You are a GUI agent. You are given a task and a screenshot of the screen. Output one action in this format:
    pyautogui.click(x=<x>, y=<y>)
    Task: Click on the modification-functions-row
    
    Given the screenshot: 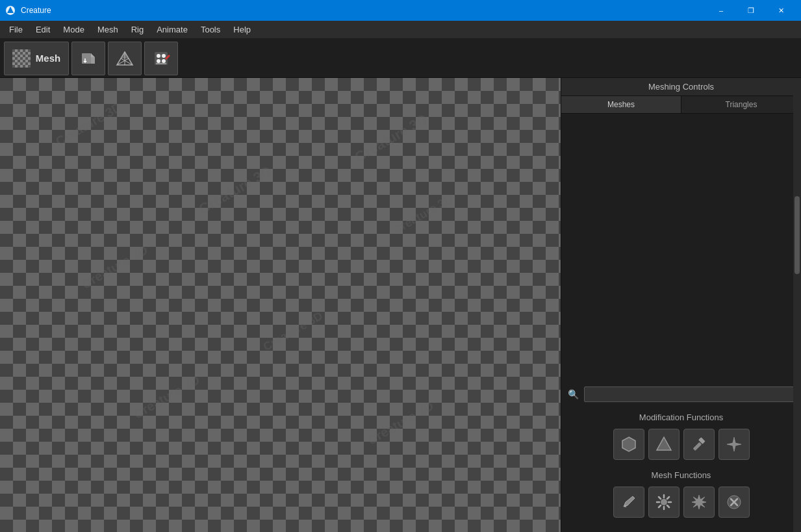 What is the action you would take?
    pyautogui.click(x=681, y=444)
    